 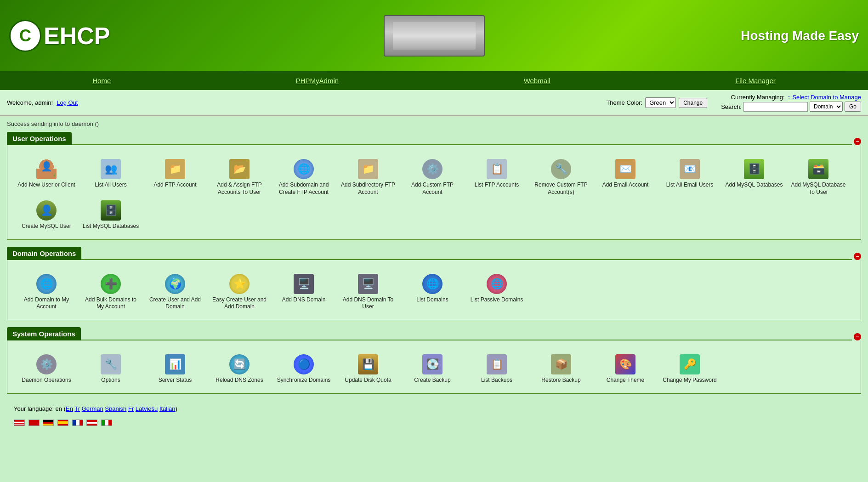 What do you see at coordinates (304, 369) in the screenshot?
I see `synchronize-domains-item: 🔵 Synchronize Domains` at bounding box center [304, 369].